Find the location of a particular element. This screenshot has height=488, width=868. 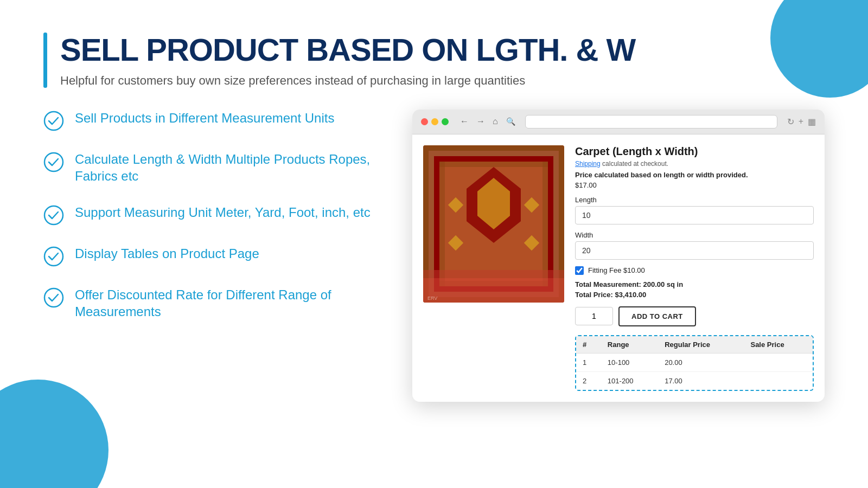

length-label: Length is located at coordinates (694, 200).